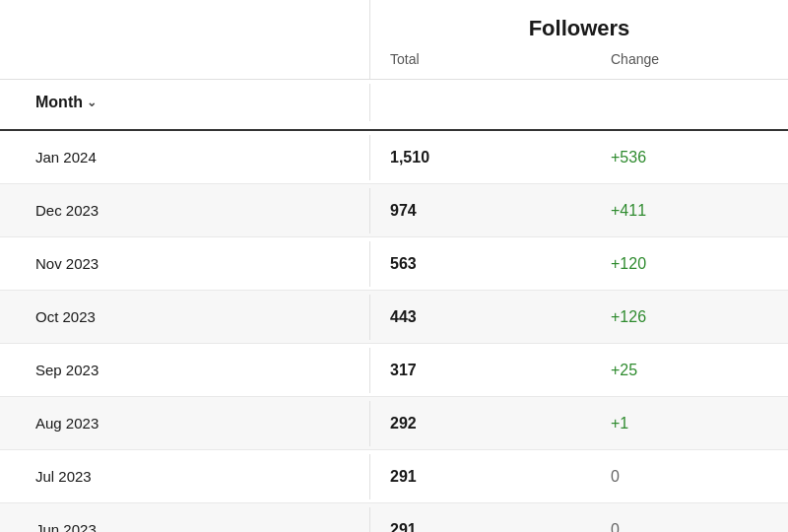 Image resolution: width=788 pixels, height=532 pixels. Describe the element at coordinates (59, 102) in the screenshot. I see `month-label-text: Month` at that location.